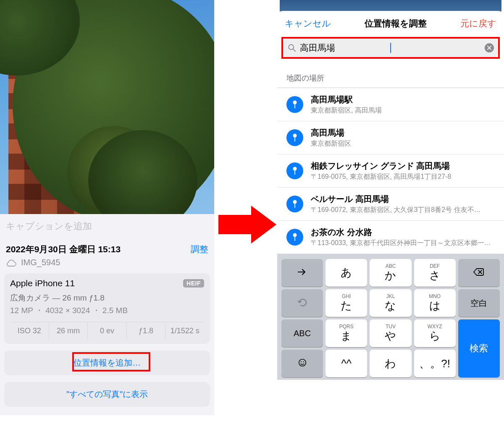  Describe the element at coordinates (391, 138) in the screenshot. I see `result-item: 高田馬場東京都新宿区` at that location.